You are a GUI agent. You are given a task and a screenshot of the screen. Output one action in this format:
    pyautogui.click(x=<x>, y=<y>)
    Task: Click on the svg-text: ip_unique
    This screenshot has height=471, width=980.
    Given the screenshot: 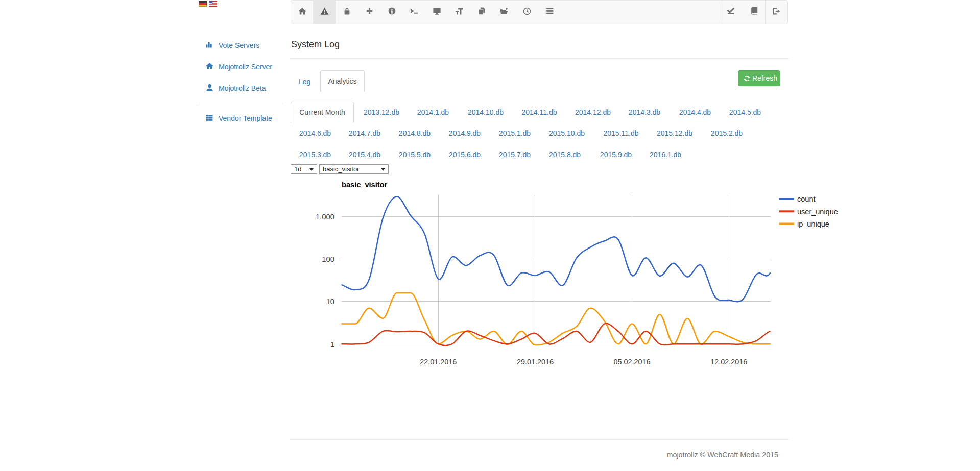 What is the action you would take?
    pyautogui.click(x=813, y=224)
    